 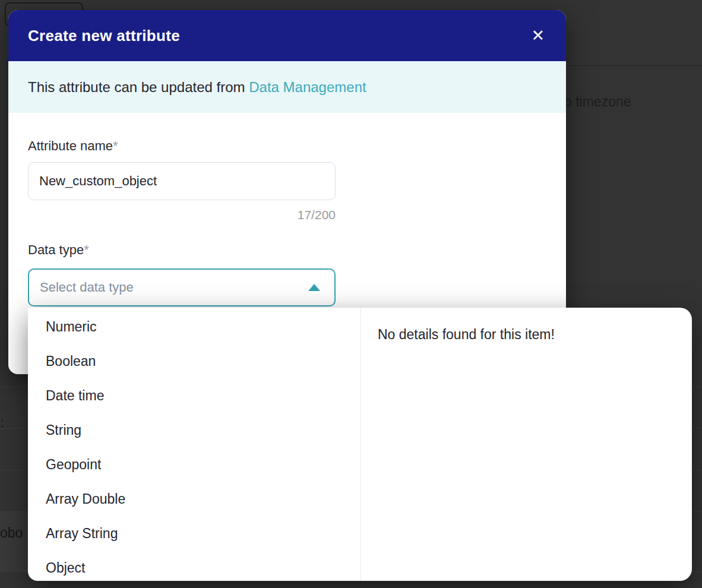 I want to click on background-row-highlight, so click(x=14, y=542).